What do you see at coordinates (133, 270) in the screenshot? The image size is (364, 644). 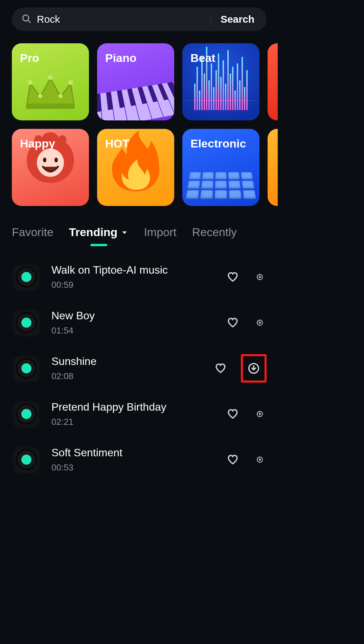 I see `track-title: Walk on Tiptoe-AI music` at bounding box center [133, 270].